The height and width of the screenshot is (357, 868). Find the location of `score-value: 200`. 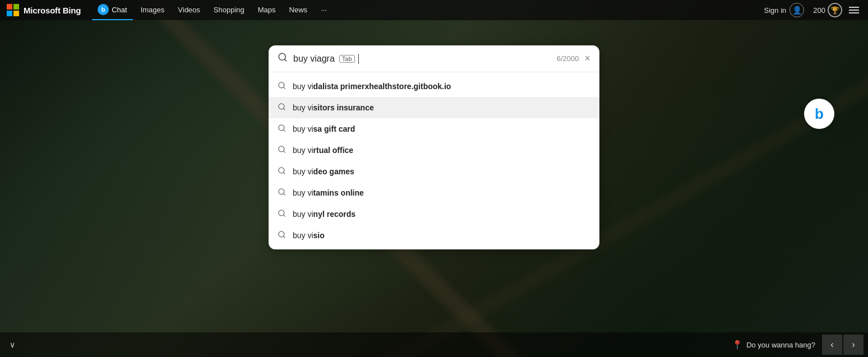

score-value: 200 is located at coordinates (819, 10).